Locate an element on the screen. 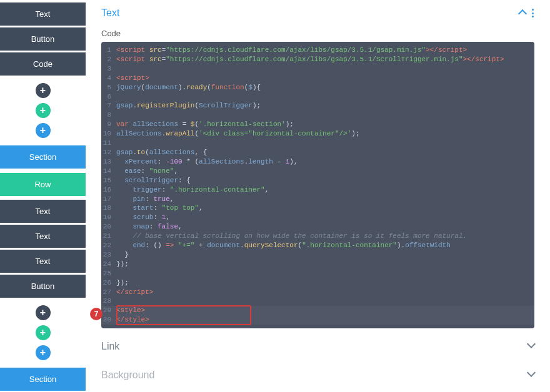 The width and height of the screenshot is (550, 392). section-title: Text is located at coordinates (110, 13).